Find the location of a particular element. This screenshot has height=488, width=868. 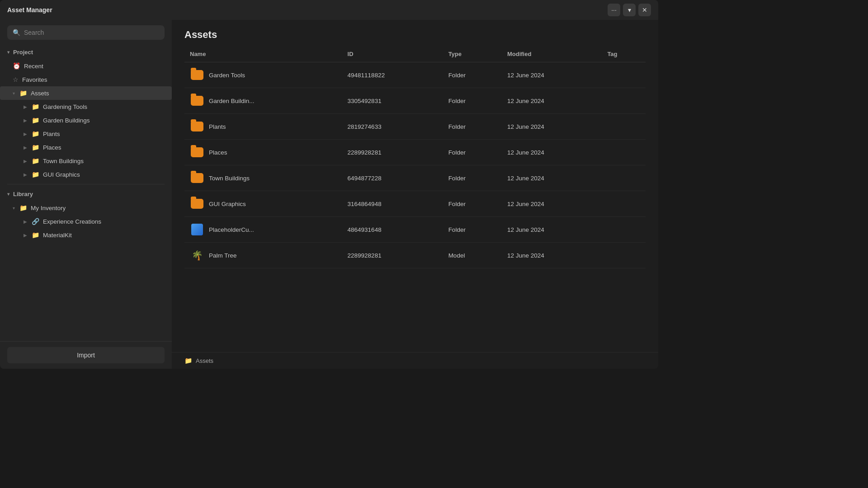

gardening-tools-expand-icon: ▶ is located at coordinates (25, 107).